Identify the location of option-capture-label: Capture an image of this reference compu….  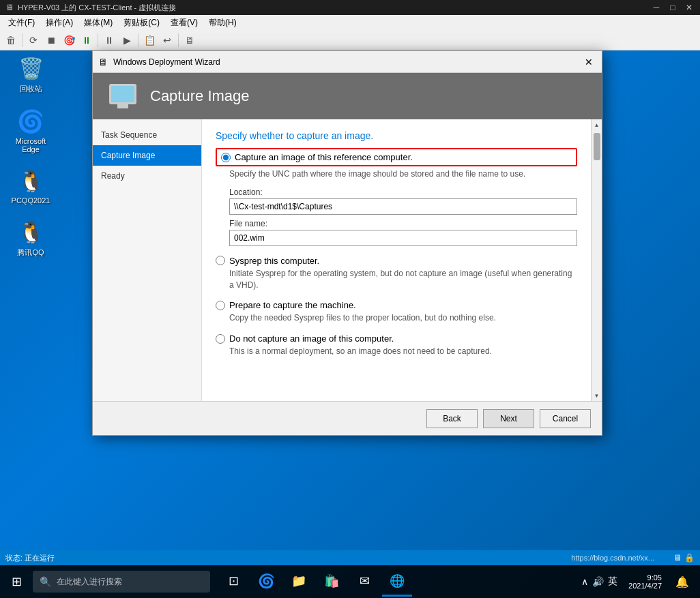
(323, 157).